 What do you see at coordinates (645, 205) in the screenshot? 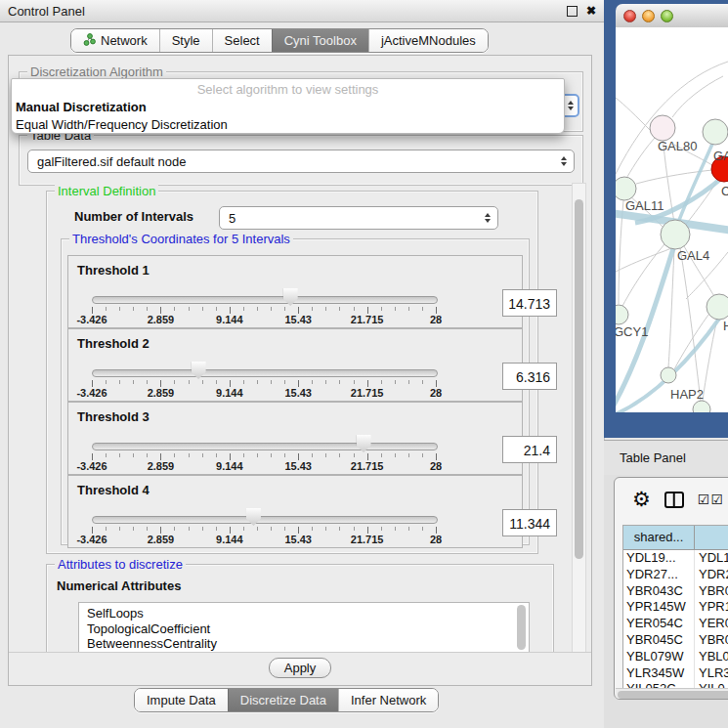
I see `node-label-gal11: GAL11` at bounding box center [645, 205].